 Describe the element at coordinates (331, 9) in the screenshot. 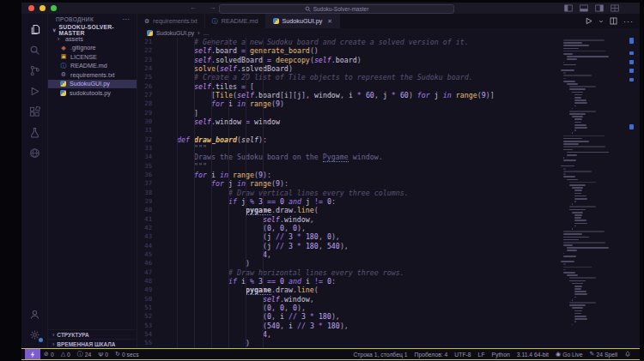

I see `title-bar: ← → Sudoku-Solver-master` at that location.